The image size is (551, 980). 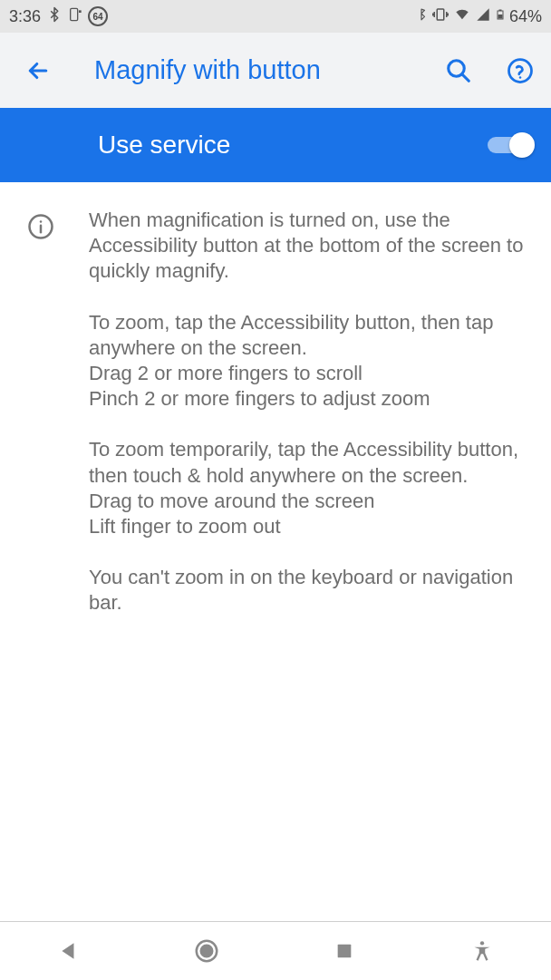 What do you see at coordinates (54, 16) in the screenshot?
I see `bluetooth-muted-icon` at bounding box center [54, 16].